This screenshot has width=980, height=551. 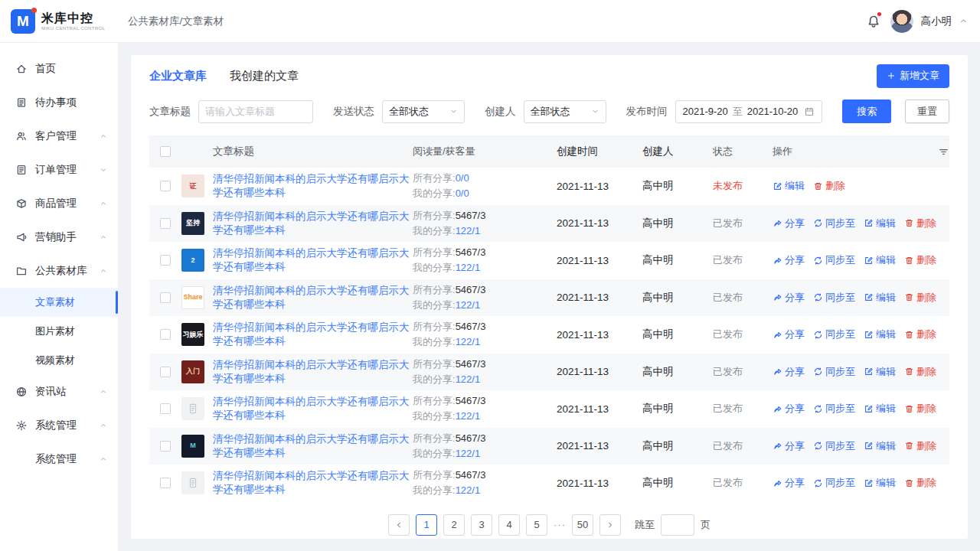 I want to click on next-page-button, so click(x=610, y=525).